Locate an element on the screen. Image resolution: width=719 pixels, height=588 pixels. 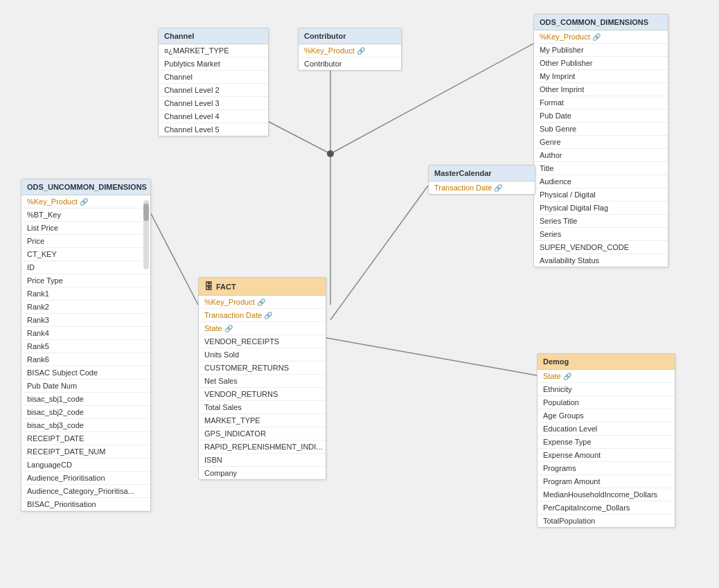
table-row: Genre is located at coordinates (601, 143).